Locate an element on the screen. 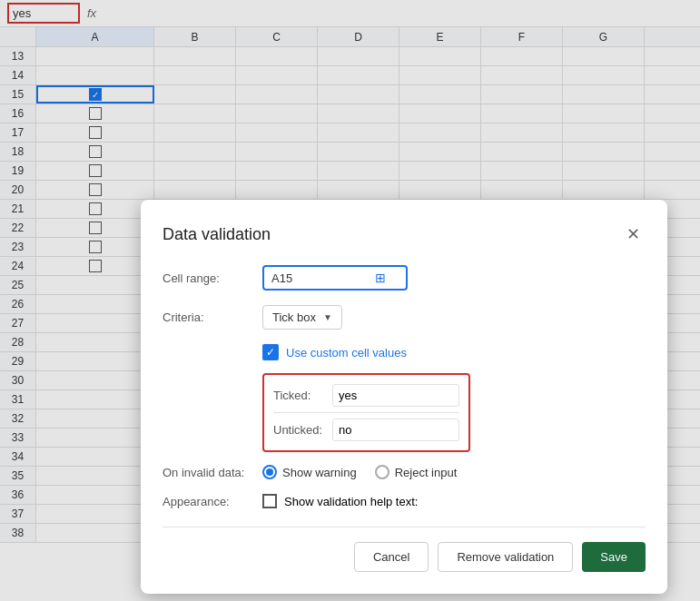 The width and height of the screenshot is (700, 601). criteria-label: Criteria: is located at coordinates (212, 318).